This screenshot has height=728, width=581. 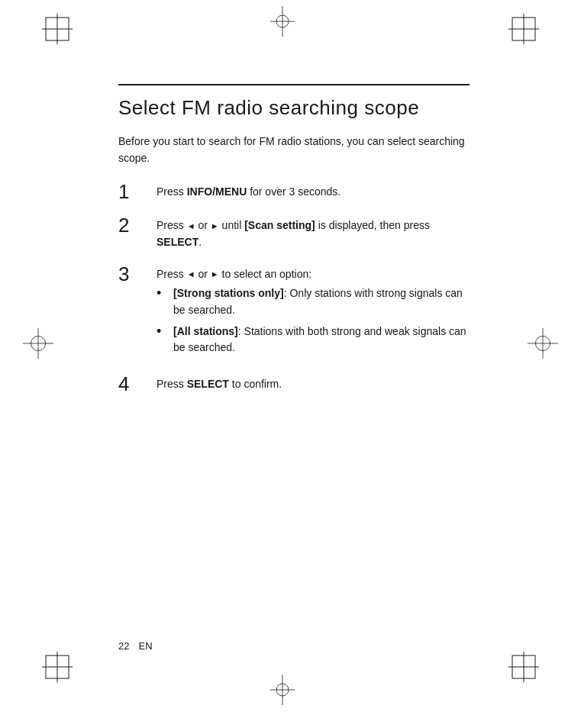 What do you see at coordinates (524, 667) in the screenshot?
I see `reg-mark-bottom-right` at bounding box center [524, 667].